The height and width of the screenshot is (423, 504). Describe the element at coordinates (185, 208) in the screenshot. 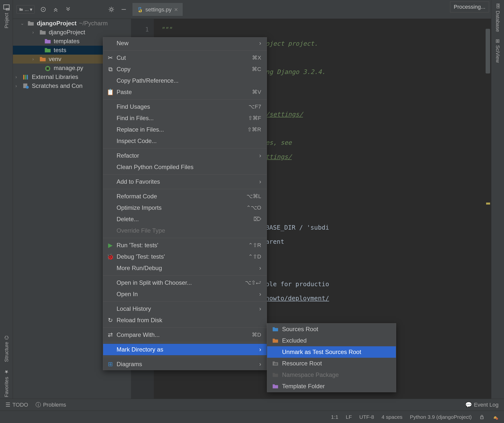

I see `ctx-optimize-imports: Optimize Imports⌃⌥O` at that location.